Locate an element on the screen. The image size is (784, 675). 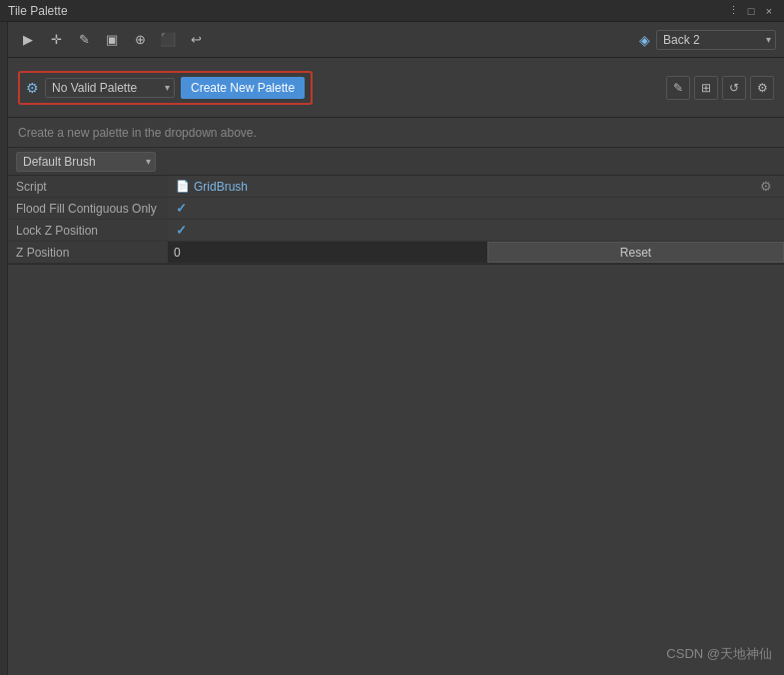
z-position-label: Z Position is located at coordinates (88, 252).